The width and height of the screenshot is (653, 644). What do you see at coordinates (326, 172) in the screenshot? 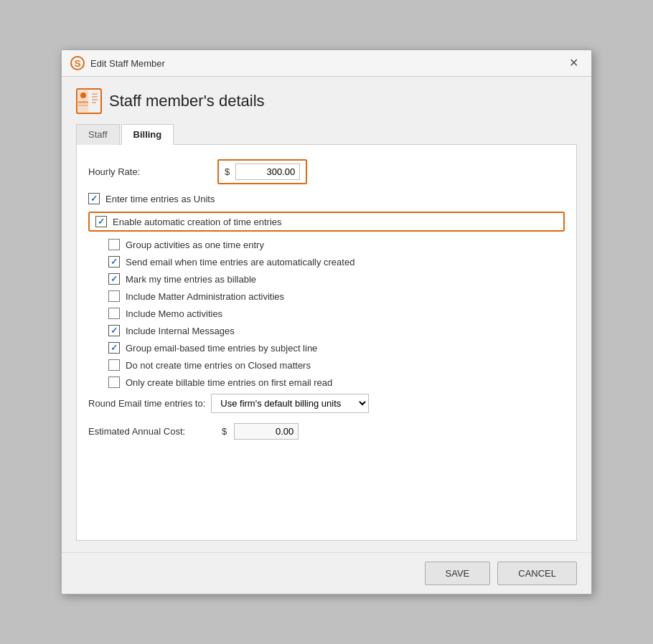
I see `hourly-rate-row: Hourly Rate: $` at bounding box center [326, 172].